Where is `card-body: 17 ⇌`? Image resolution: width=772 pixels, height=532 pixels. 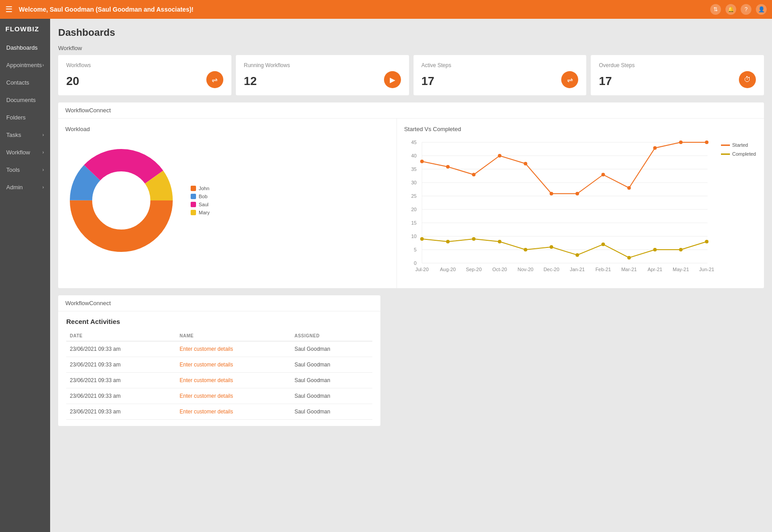 card-body: 17 ⇌ is located at coordinates (500, 80).